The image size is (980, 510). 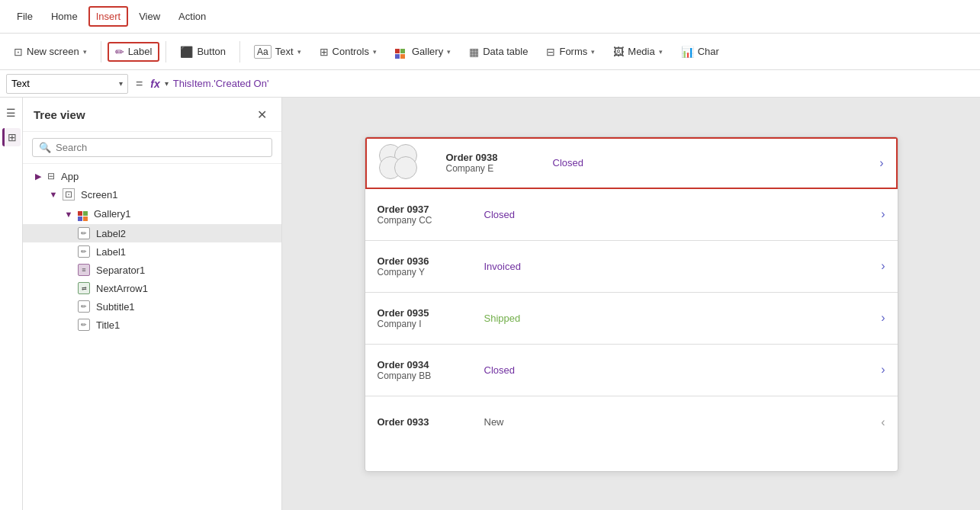 What do you see at coordinates (108, 17) in the screenshot?
I see `menu-insert: Insert` at bounding box center [108, 17].